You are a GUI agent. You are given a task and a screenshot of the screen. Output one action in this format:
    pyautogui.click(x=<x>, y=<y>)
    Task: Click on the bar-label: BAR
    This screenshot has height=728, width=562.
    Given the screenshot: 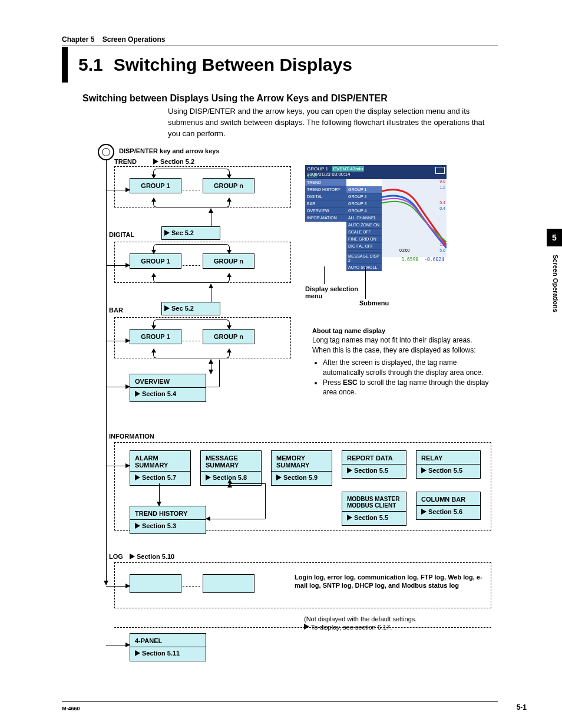 What is the action you would take?
    pyautogui.click(x=116, y=310)
    